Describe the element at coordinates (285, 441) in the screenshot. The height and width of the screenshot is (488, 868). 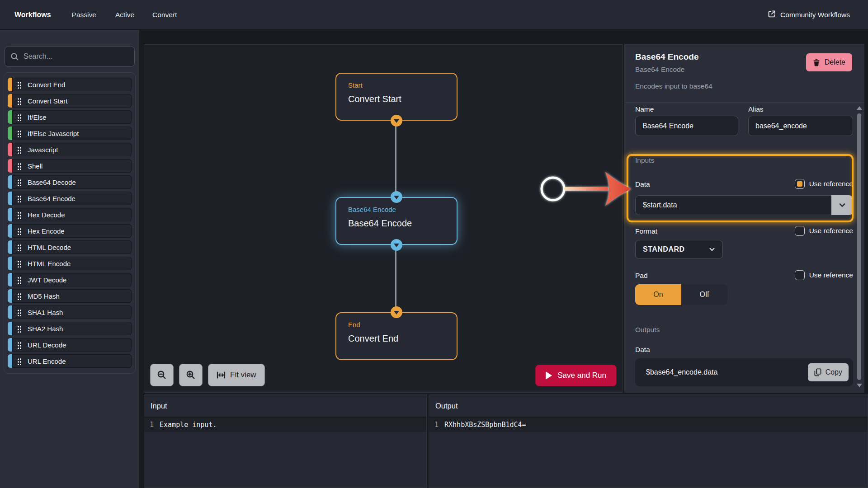
I see `input-editor-panel: Input 1 Example input.` at that location.